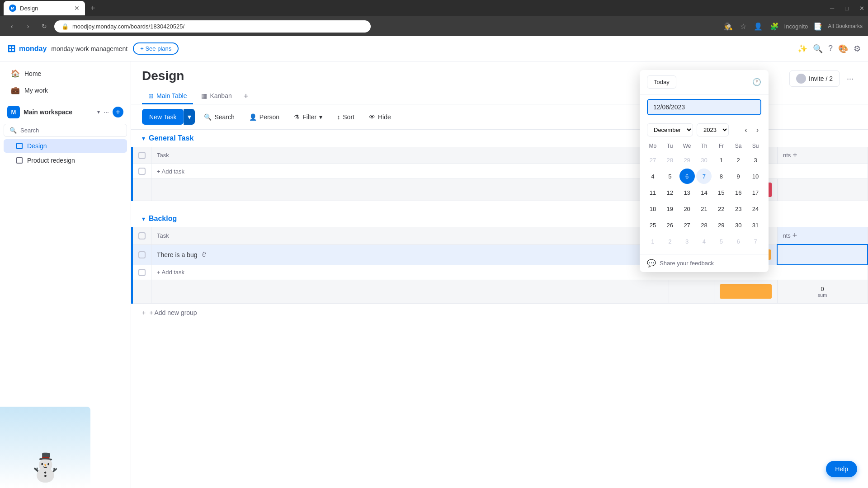 Image resolution: width=868 pixels, height=488 pixels. What do you see at coordinates (721, 241) in the screenshot?
I see `dp-day-5-w5: 5` at bounding box center [721, 241].